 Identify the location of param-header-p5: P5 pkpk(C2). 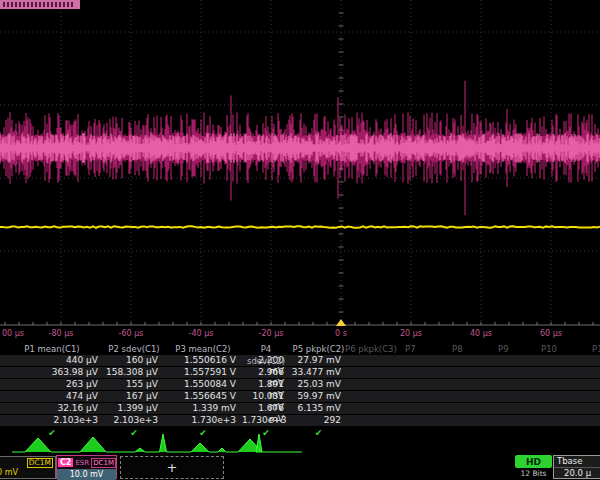
(318, 355).